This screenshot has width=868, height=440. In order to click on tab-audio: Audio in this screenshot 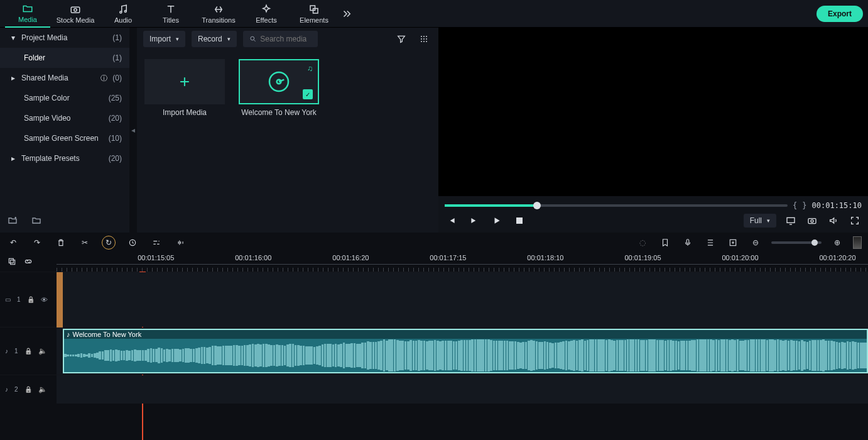, I will do `click(123, 14)`.